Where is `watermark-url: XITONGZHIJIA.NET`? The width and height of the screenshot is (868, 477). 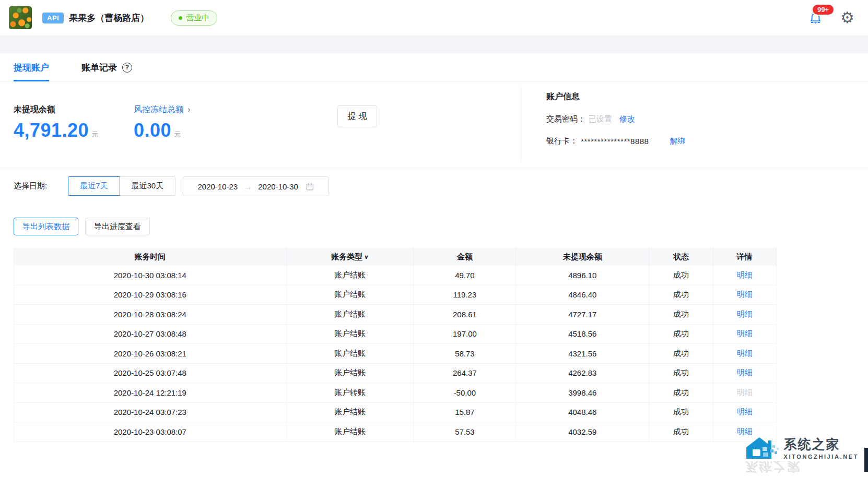
watermark-url: XITONGZHIJIA.NET is located at coordinates (821, 457).